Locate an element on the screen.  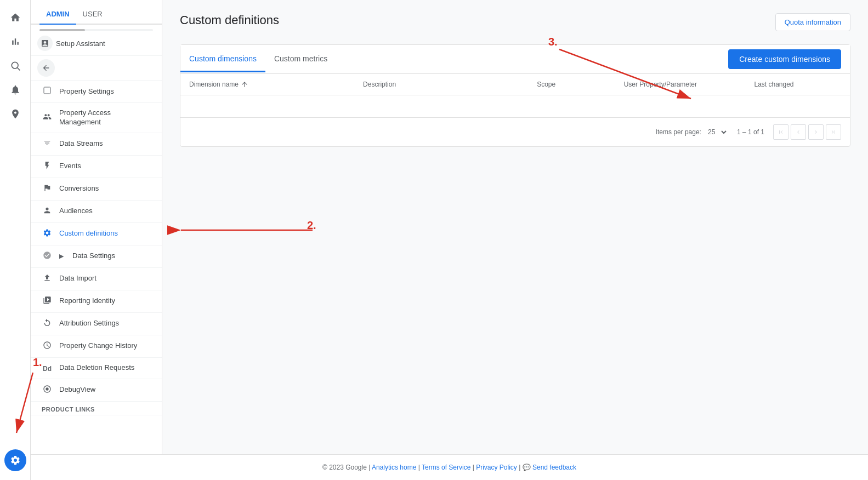
next-page-btn is located at coordinates (816, 132).